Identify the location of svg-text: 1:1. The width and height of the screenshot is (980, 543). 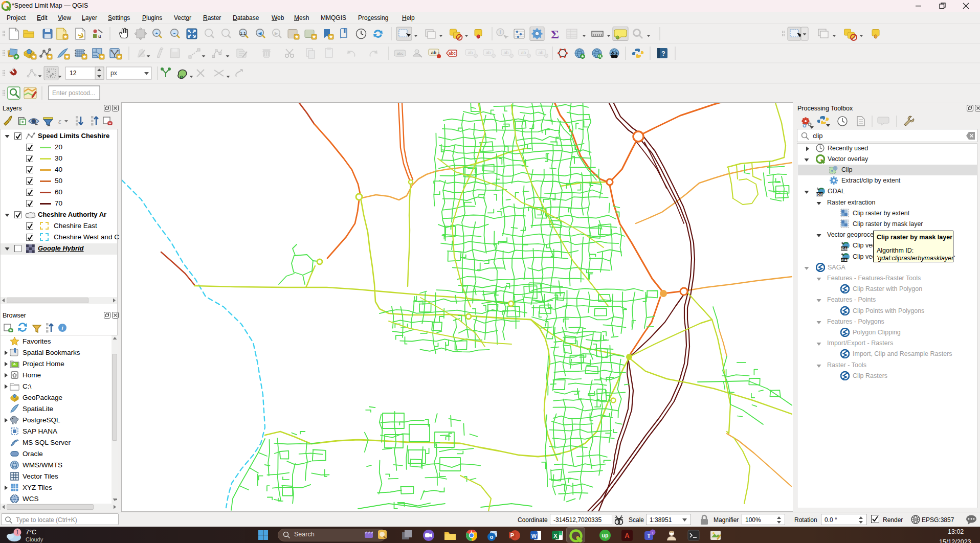
(243, 34).